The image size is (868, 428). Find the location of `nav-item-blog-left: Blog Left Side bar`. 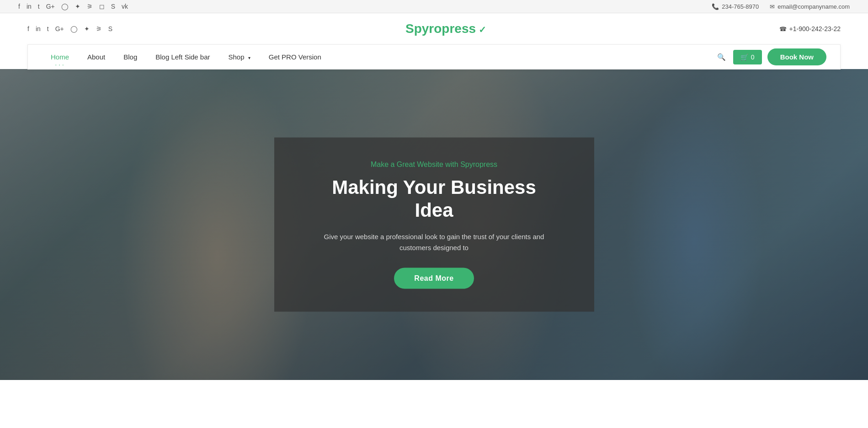

nav-item-blog-left: Blog Left Side bar is located at coordinates (183, 57).